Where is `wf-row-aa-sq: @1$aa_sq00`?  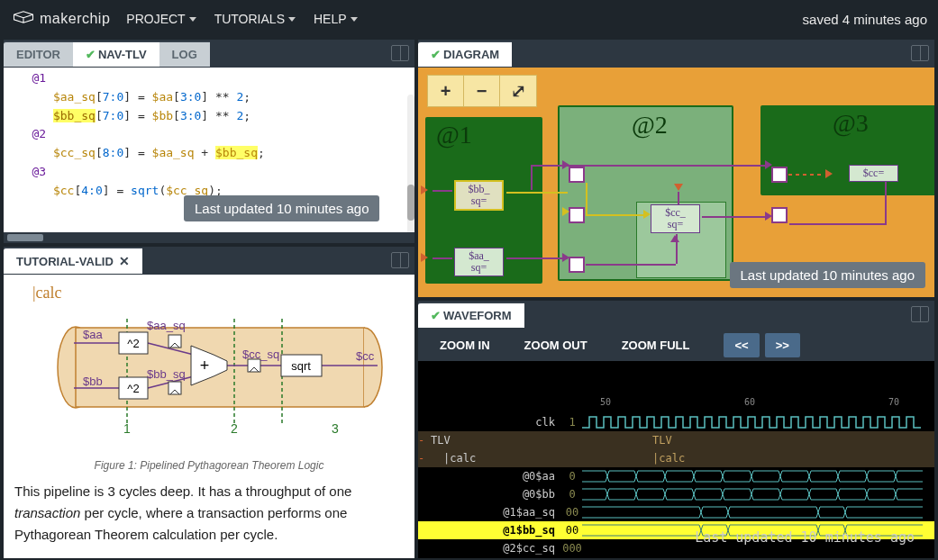 wf-row-aa-sq: @1$aa_sq00 is located at coordinates (676, 512).